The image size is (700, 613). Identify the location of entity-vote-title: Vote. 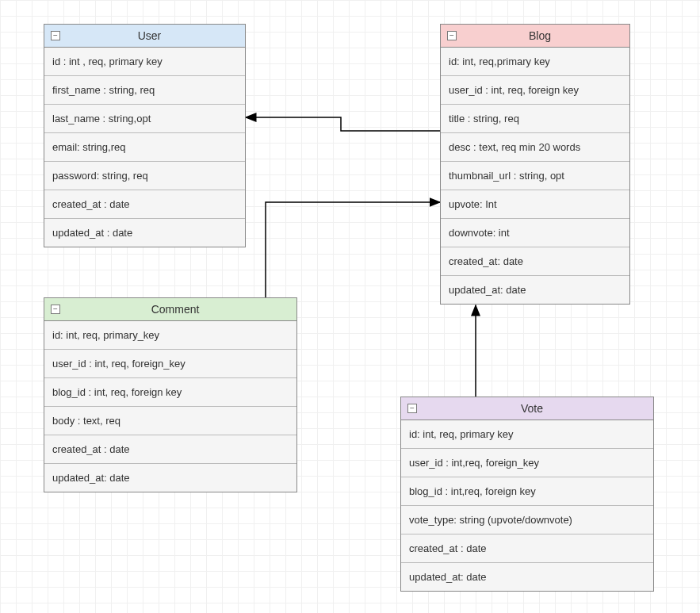
(532, 408).